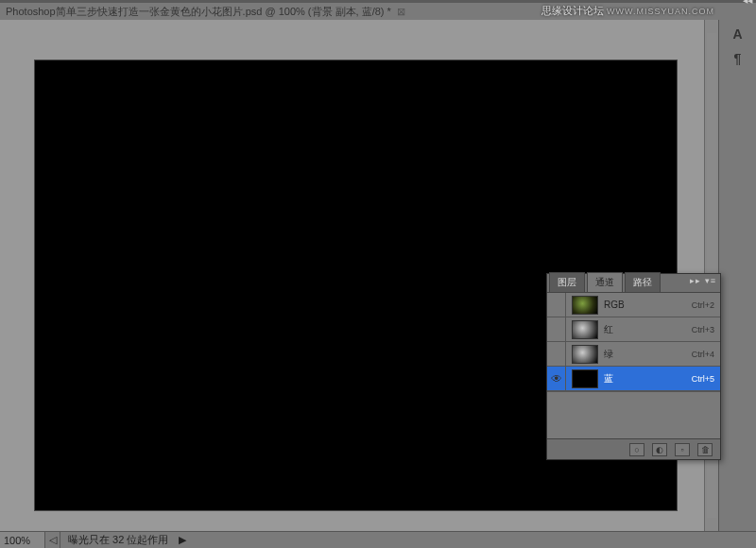 The width and height of the screenshot is (756, 548). What do you see at coordinates (633, 283) in the screenshot?
I see `panel-tabs: 图层 通道 路径 ▸▸ ▾≡` at bounding box center [633, 283].